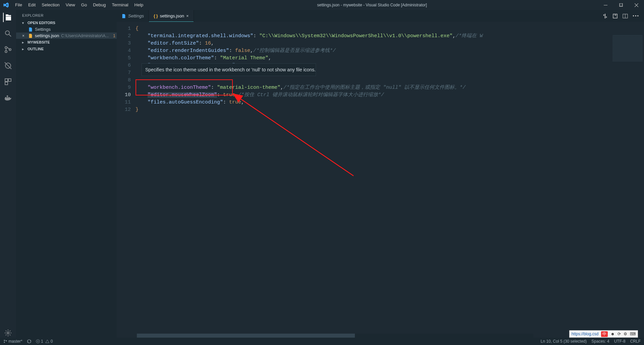  Describe the element at coordinates (604, 334) in the screenshot. I see `ime-overlay: https://blog.csd 中 ☻ ⟳ ⚙ ⌨` at that location.